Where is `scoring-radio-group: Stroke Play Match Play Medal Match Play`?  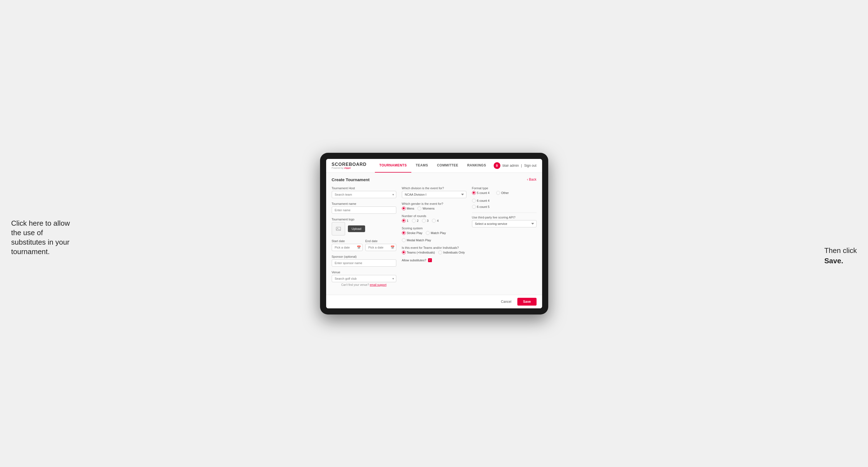 scoring-radio-group: Stroke Play Match Play Medal Match Play is located at coordinates (434, 237).